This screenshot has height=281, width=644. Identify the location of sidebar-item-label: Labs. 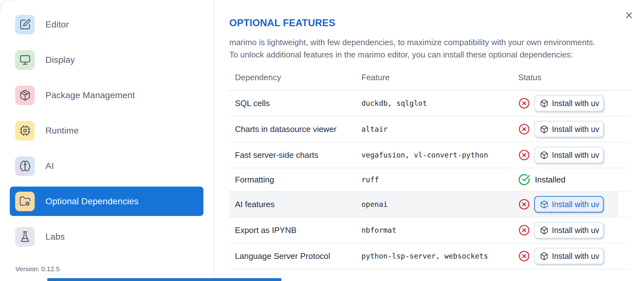
(55, 237).